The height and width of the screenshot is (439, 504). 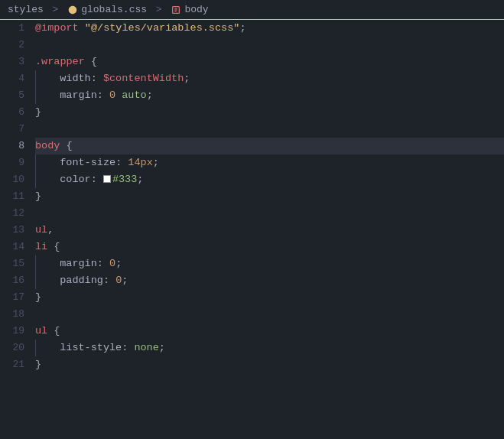 I want to click on token-close-brace-21: }, so click(x=38, y=365).